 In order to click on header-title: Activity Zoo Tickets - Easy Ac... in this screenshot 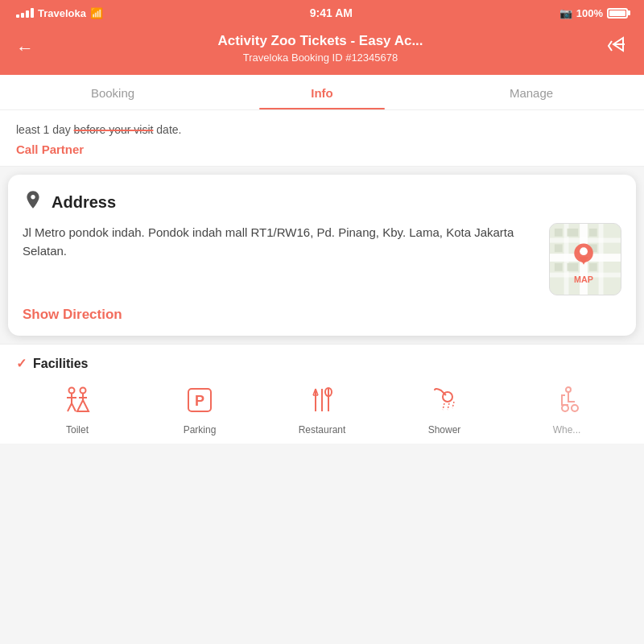, I will do `click(320, 41)`.